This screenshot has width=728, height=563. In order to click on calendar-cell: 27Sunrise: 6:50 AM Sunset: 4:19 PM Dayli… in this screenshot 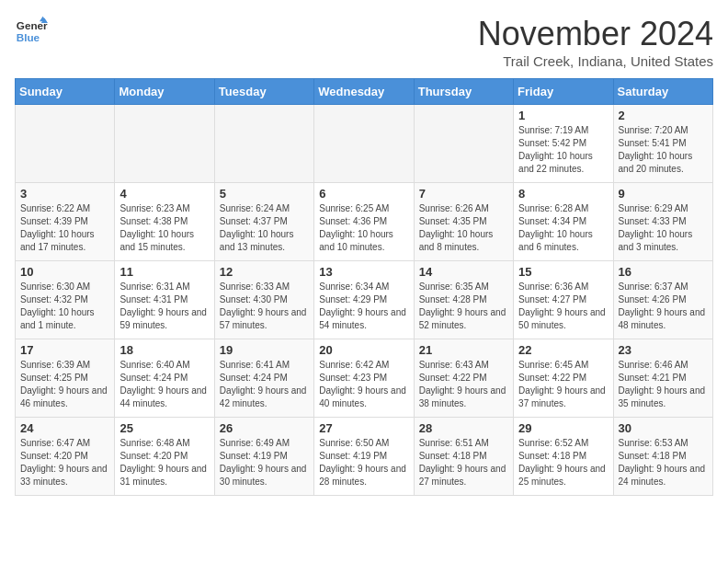, I will do `click(364, 456)`.